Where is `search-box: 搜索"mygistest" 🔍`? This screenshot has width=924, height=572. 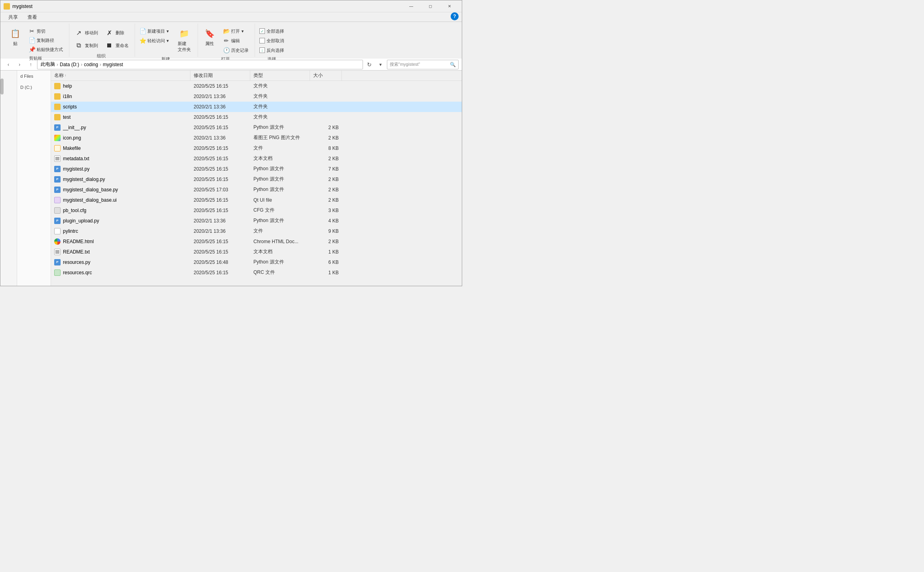 search-box: 搜索"mygistest" 🔍 is located at coordinates (423, 65).